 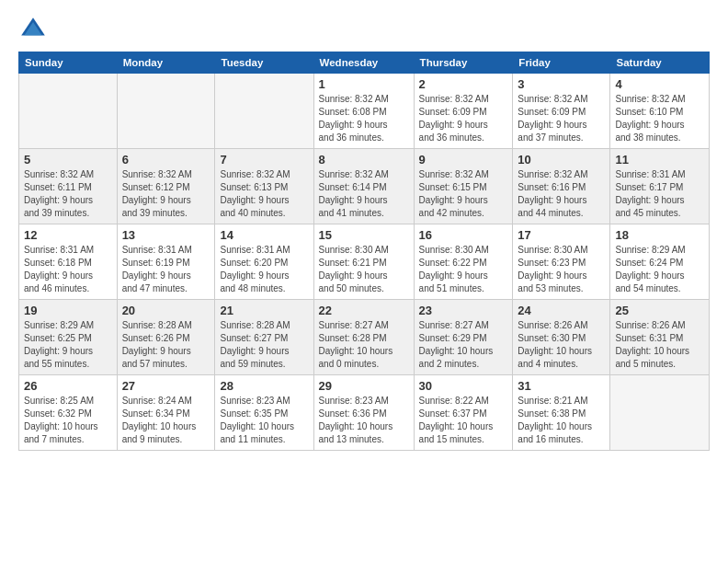 I want to click on day-info: Sunrise: 8:23 AM Sunset: 6:36 PM Dayligh…, so click(x=364, y=420).